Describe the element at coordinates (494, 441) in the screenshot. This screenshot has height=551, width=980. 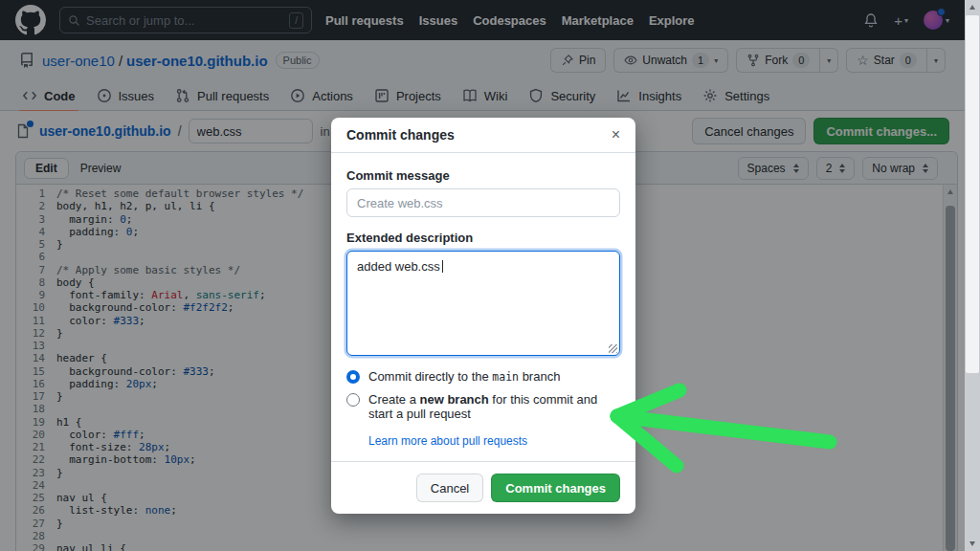
I see `learn-more-link: Learn more about pull requests` at that location.